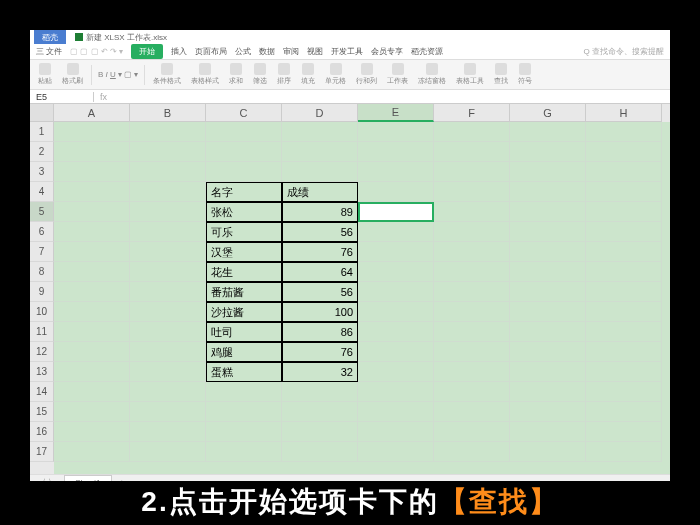 This screenshot has height=525, width=700. I want to click on app-tab-doc: 新建 XLSX 工作表.xlsx, so click(121, 38).